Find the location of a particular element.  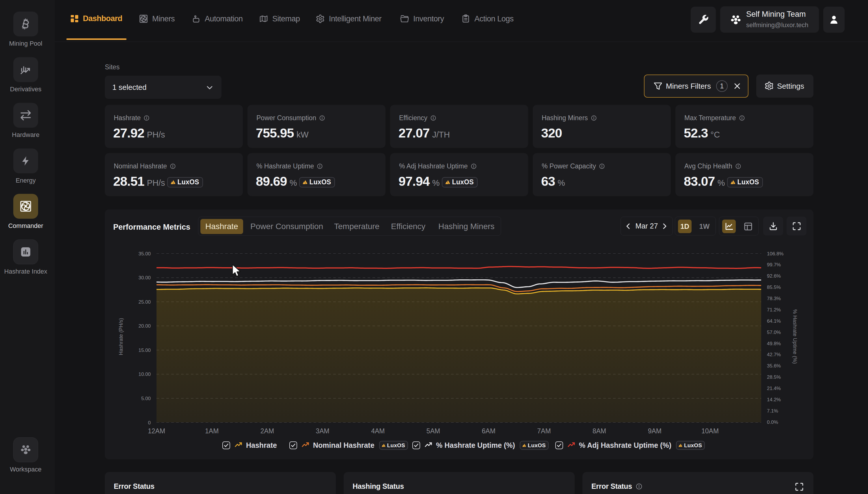

svg-text: % Hashrate Uptime (%) is located at coordinates (795, 337).